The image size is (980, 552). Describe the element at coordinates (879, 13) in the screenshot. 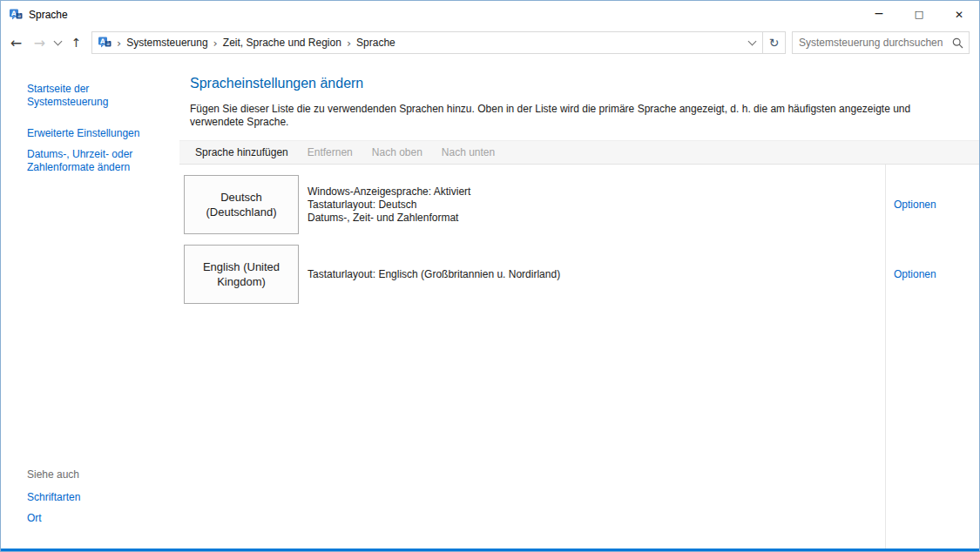

I see `minimize-icon: −` at that location.